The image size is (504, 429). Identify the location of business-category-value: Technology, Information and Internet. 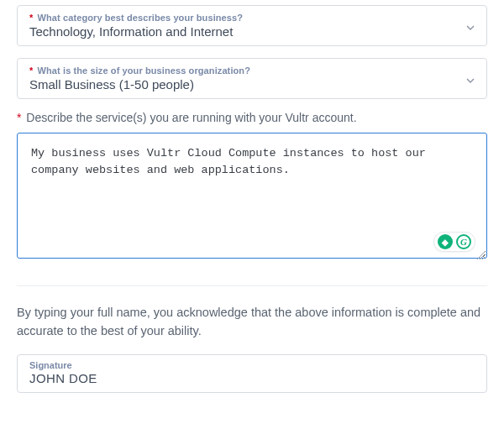
(252, 32).